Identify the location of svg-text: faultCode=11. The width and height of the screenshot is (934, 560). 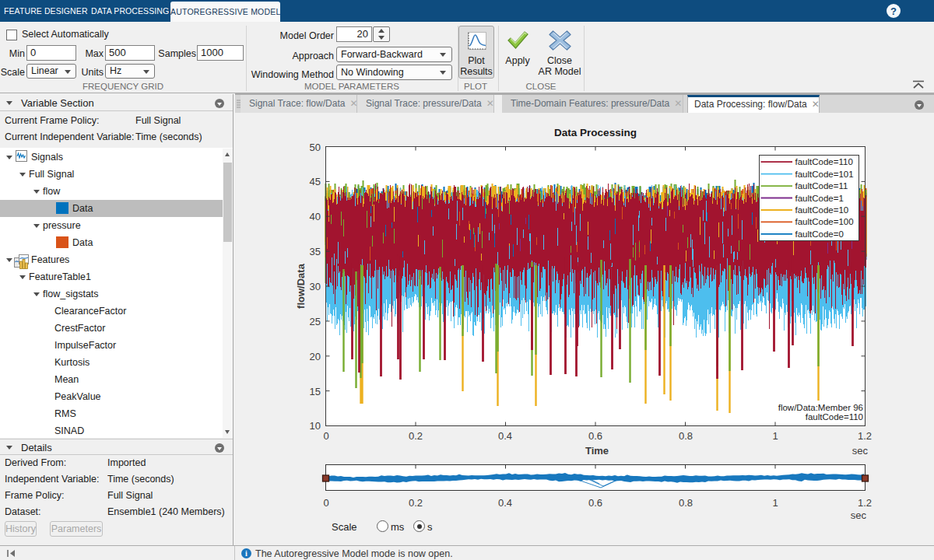
(822, 186).